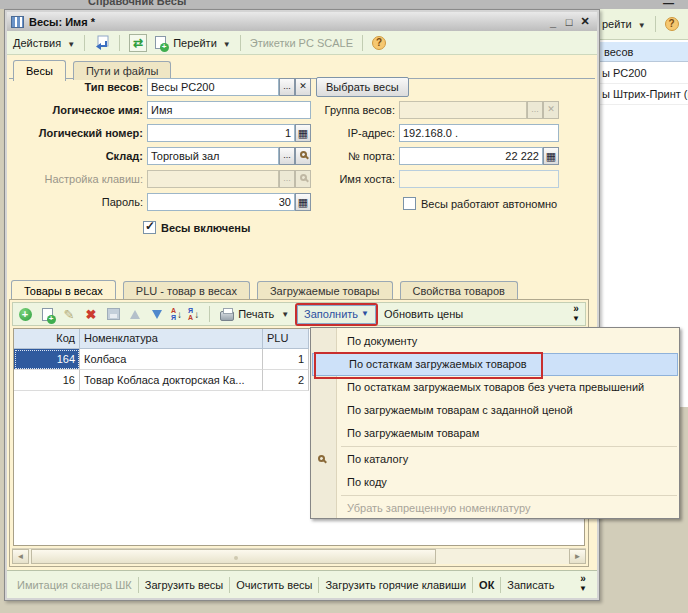 Image resolution: width=688 pixels, height=613 pixels. Describe the element at coordinates (161, 132) in the screenshot. I see `field-row-number: Логический номер: 1 ▦` at that location.